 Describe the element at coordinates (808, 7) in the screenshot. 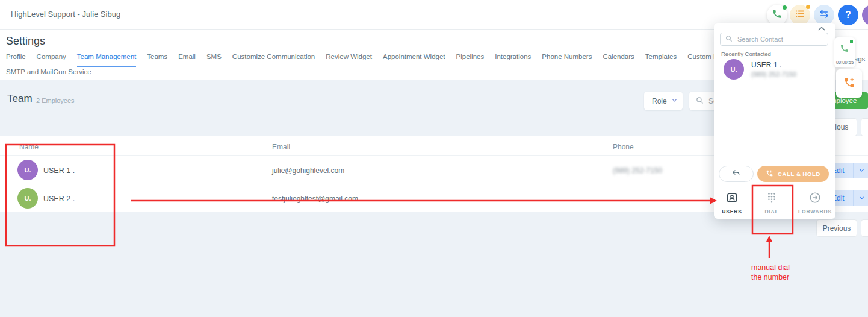

I see `notification-dot` at that location.